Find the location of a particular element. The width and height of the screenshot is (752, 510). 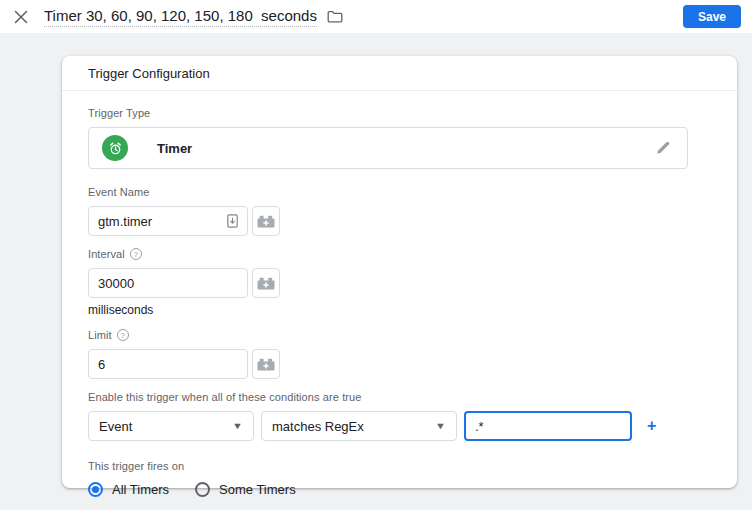

limit-input: 6 is located at coordinates (168, 364).